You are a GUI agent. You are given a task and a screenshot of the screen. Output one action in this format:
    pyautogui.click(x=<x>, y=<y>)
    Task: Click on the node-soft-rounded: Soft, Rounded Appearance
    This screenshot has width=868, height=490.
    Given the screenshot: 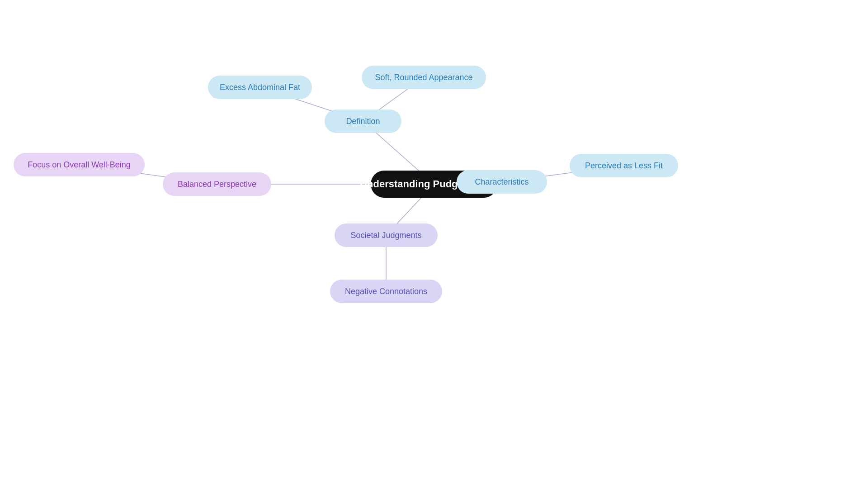 What is the action you would take?
    pyautogui.click(x=424, y=77)
    